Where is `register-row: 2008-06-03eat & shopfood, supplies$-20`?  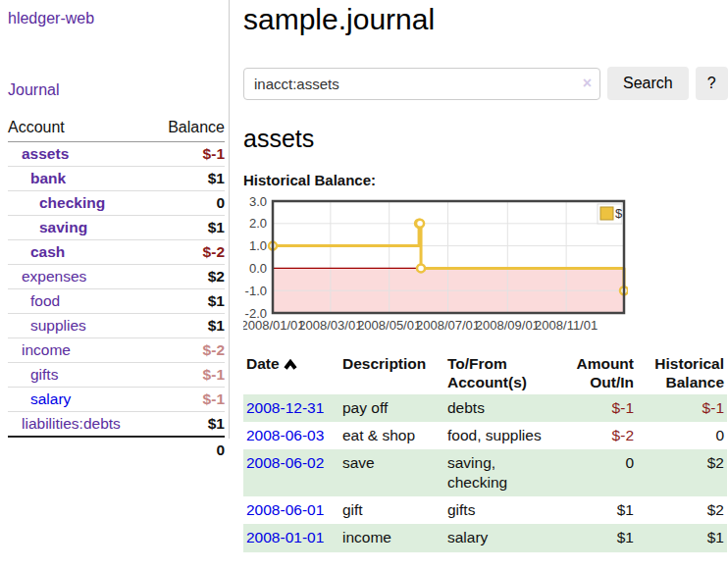
register-row: 2008-06-03eat & shopfood, supplies$-20 is located at coordinates (485, 436).